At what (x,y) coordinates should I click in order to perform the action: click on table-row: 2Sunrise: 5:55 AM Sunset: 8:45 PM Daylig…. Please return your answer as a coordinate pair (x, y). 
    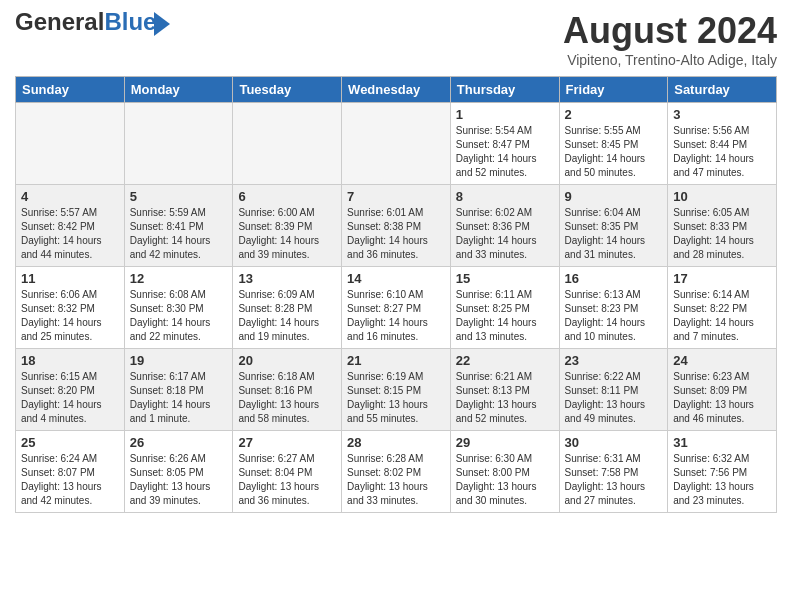
    Looking at the image, I should click on (614, 144).